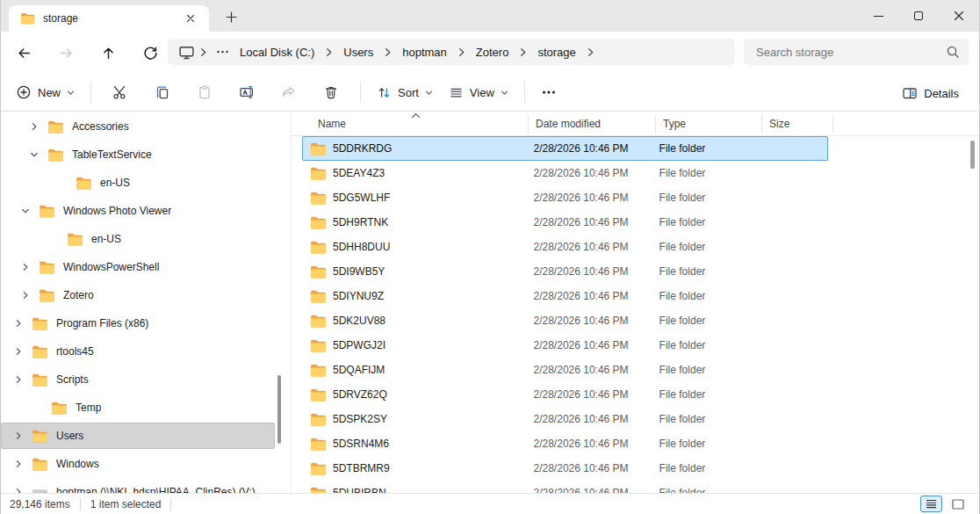 This screenshot has width=980, height=514. Describe the element at coordinates (557, 53) in the screenshot. I see `breadcrumb-segment: storage` at that location.